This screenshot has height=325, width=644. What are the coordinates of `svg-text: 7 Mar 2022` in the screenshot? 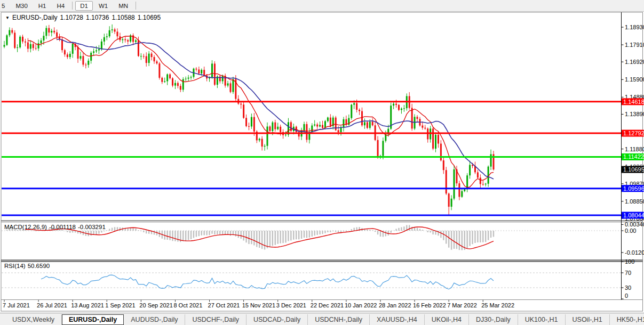 It's located at (462, 305).